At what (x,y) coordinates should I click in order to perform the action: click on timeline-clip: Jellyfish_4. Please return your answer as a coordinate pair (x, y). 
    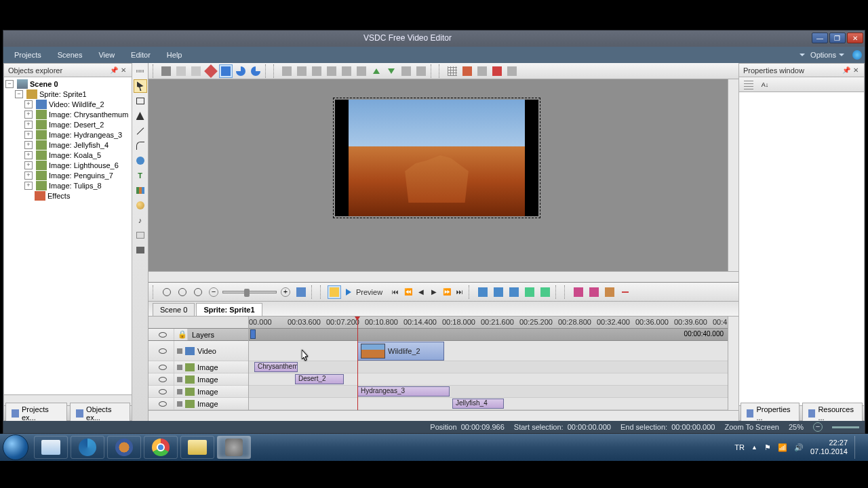
    Looking at the image, I should click on (478, 404).